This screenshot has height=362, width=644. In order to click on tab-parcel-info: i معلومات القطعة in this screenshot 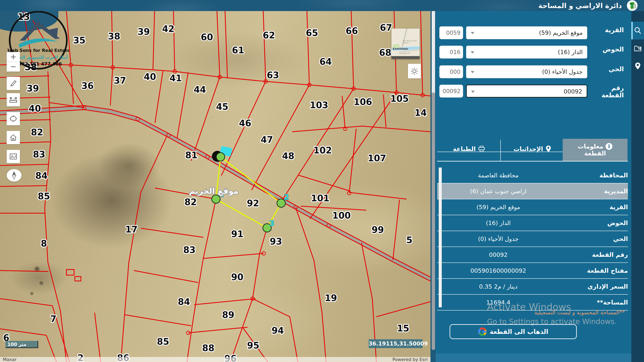, I will do `click(595, 150)`.